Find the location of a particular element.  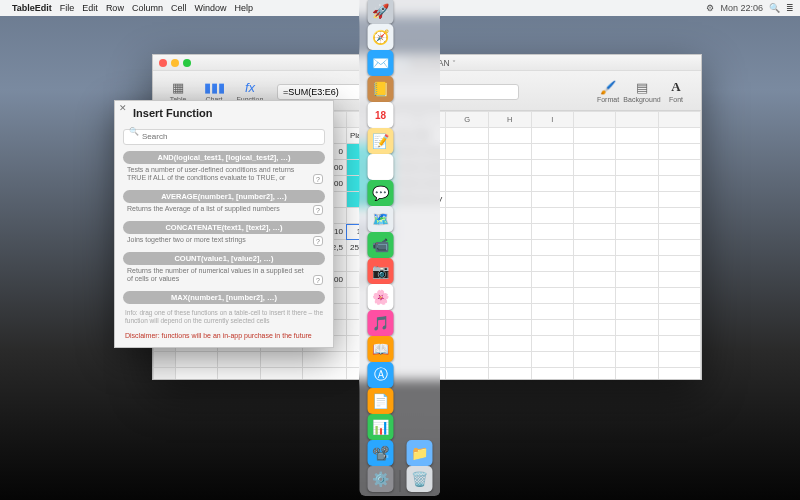

app-name: TableEdit is located at coordinates (32, 8).